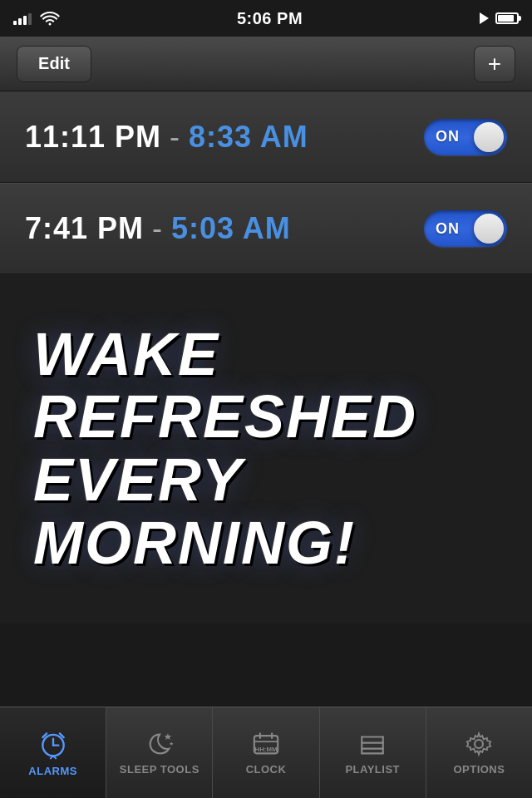 This screenshot has width=532, height=798. I want to click on status-right, so click(499, 18).